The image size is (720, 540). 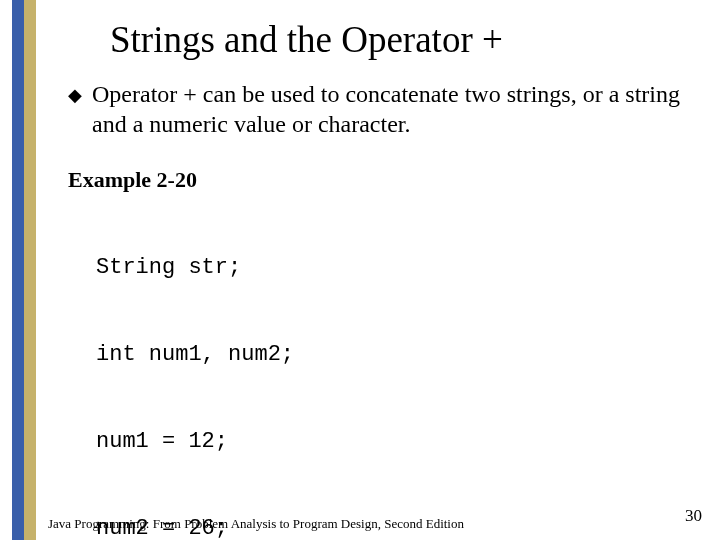 What do you see at coordinates (397, 442) in the screenshot?
I see `code-line: num1 = 12;` at bounding box center [397, 442].